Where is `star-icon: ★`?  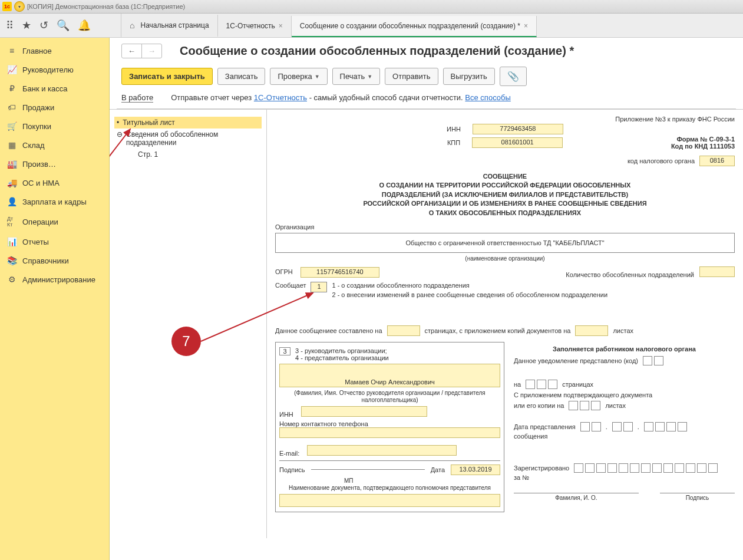 star-icon: ★ is located at coordinates (27, 25).